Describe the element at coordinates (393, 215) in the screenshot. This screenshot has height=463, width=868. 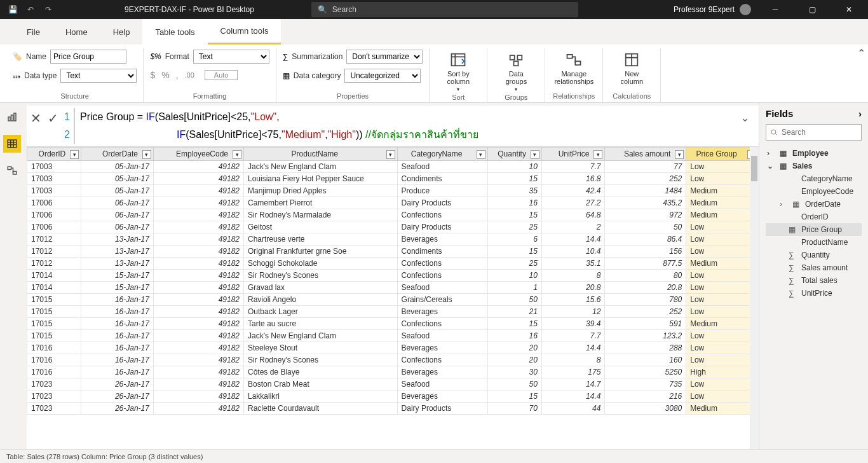
I see `table-row: 1700606-Jan-1749182Sir Rodney's Marmalad…` at that location.